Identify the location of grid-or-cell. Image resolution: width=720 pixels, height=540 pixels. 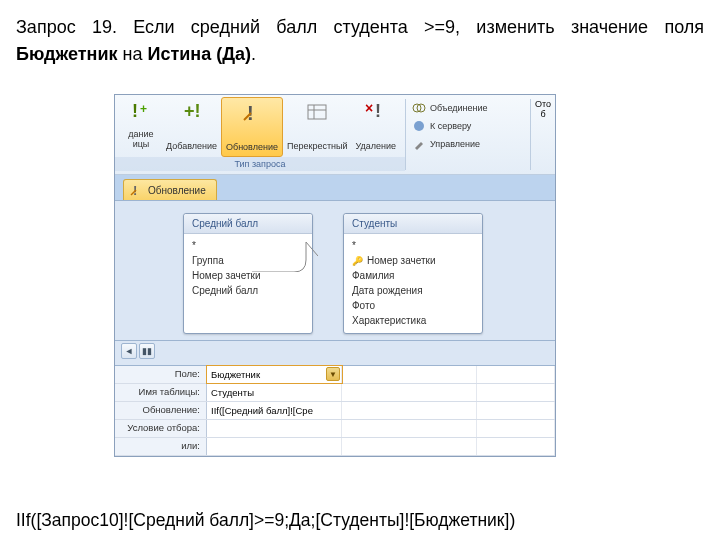
(274, 446).